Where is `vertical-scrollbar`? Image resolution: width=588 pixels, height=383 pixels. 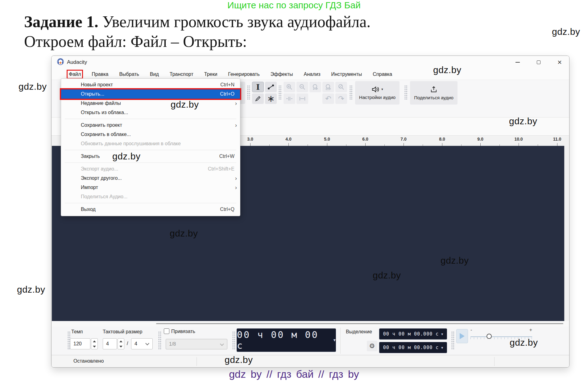 vertical-scrollbar is located at coordinates (566, 233).